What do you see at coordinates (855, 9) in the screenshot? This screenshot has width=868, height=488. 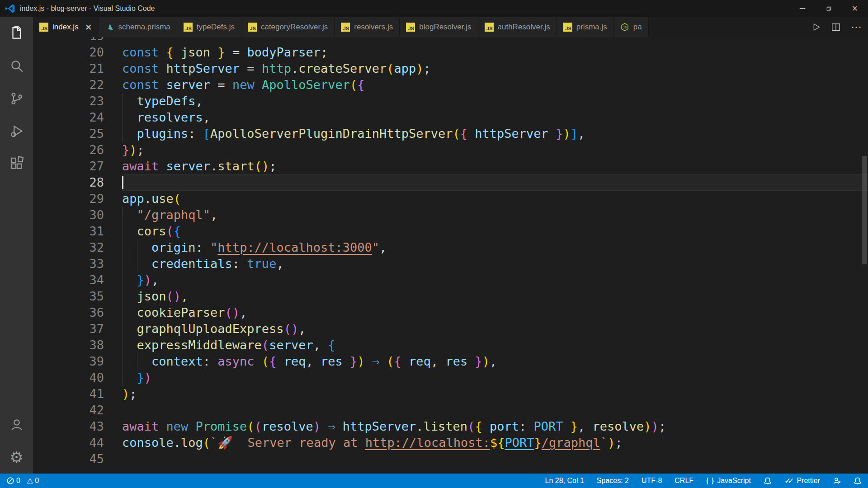 I see `close-button: ×` at bounding box center [855, 9].